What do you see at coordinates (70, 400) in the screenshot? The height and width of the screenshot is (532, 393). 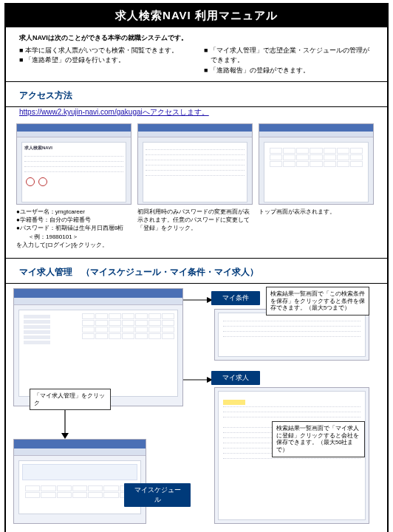 I see `callout-main: 「マイ求人管理」をクリック` at bounding box center [70, 400].